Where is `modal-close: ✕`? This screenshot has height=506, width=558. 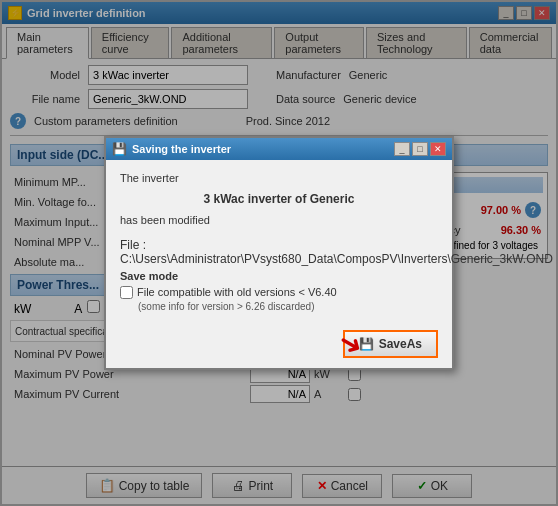
modal-close: ✕ is located at coordinates (438, 149).